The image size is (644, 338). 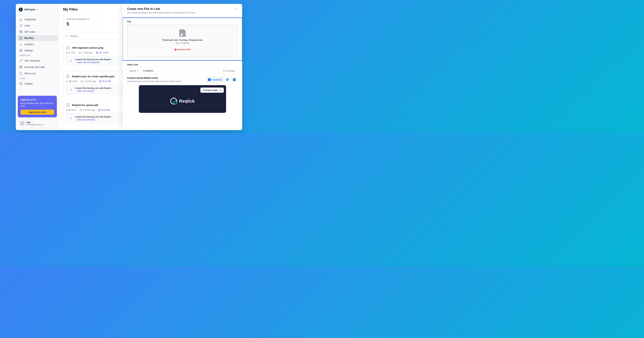 What do you see at coordinates (174, 101) in the screenshot?
I see `brand-mark-icon` at bounding box center [174, 101].